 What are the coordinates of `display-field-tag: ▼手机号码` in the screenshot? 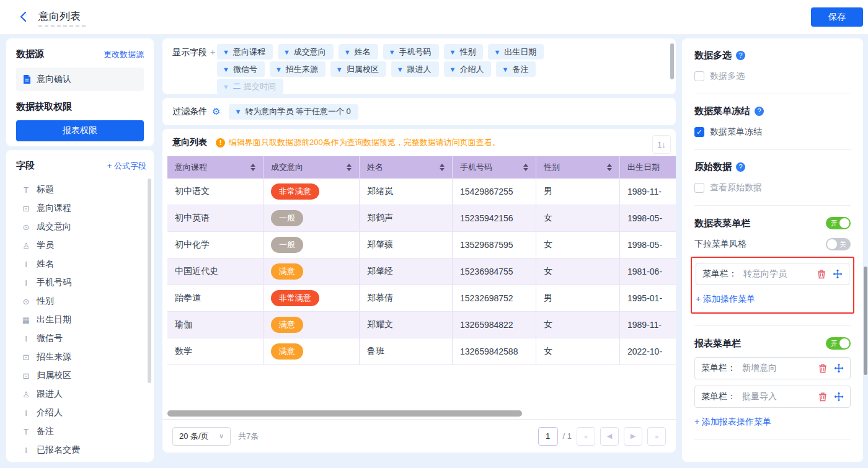 It's located at (411, 52).